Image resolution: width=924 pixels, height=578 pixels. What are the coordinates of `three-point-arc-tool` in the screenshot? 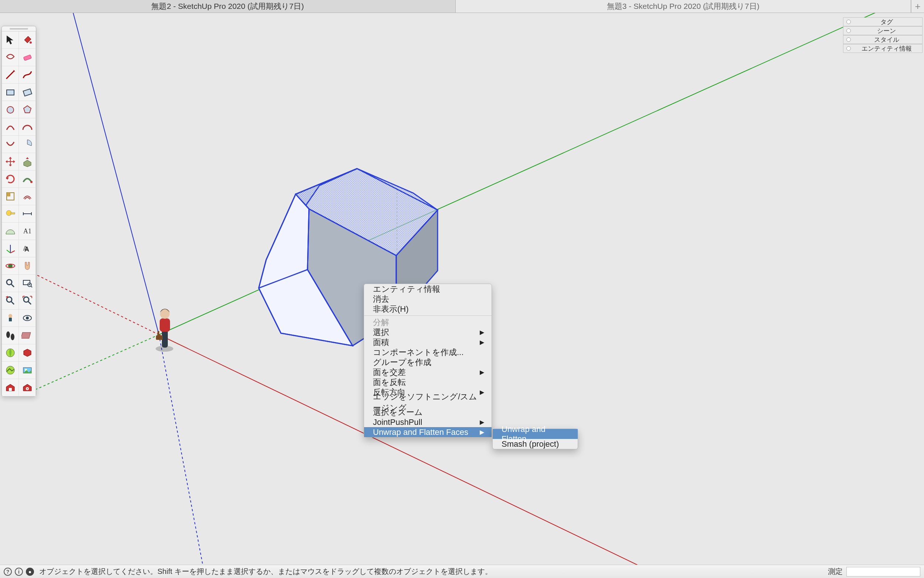 It's located at (10, 144).